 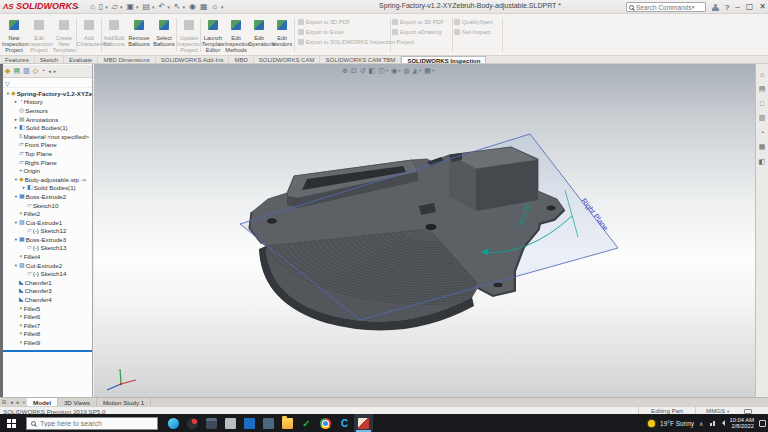 I want to click on zoom-fit-icon: ⊕, so click(x=345, y=70).